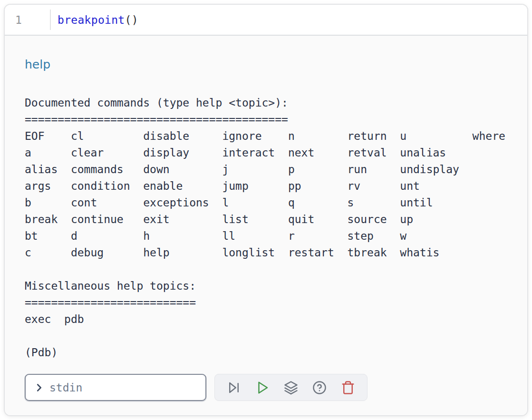 Image resolution: width=532 pixels, height=420 pixels. What do you see at coordinates (262, 388) in the screenshot?
I see `play-icon` at bounding box center [262, 388].